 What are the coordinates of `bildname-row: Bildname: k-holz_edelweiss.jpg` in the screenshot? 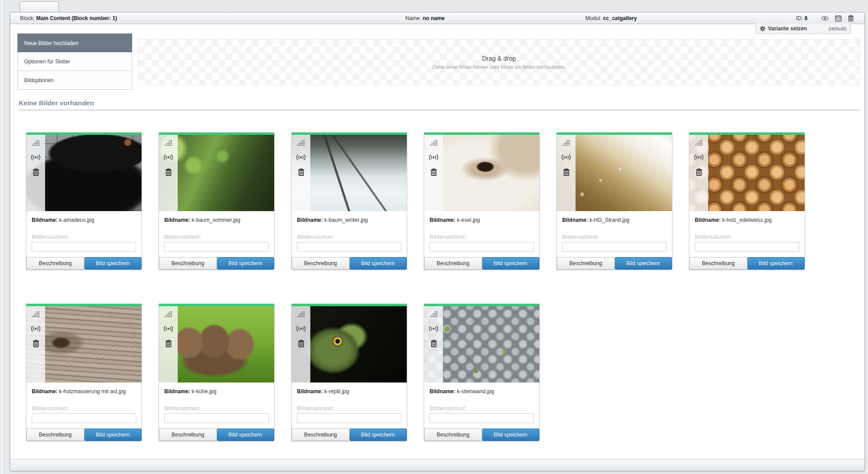 It's located at (747, 220).